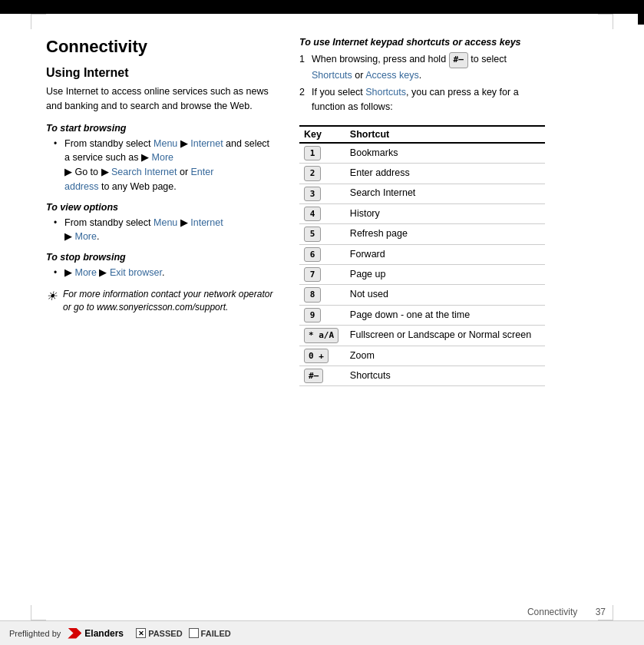  What do you see at coordinates (161, 301) in the screenshot?
I see `tip-box: ☀ For more information contact your netw…` at bounding box center [161, 301].